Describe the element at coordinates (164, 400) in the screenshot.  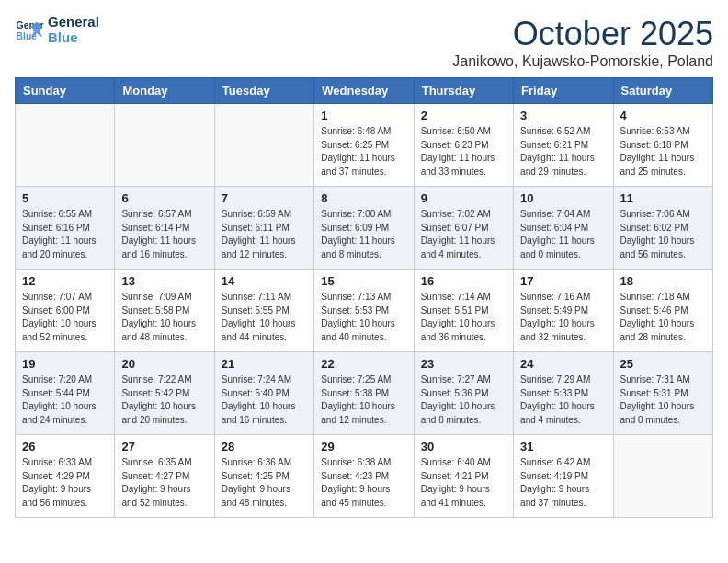
I see `day-info: Sunrise: 7:22 AMSunset: 5:42 PMDaylight:…` at that location.